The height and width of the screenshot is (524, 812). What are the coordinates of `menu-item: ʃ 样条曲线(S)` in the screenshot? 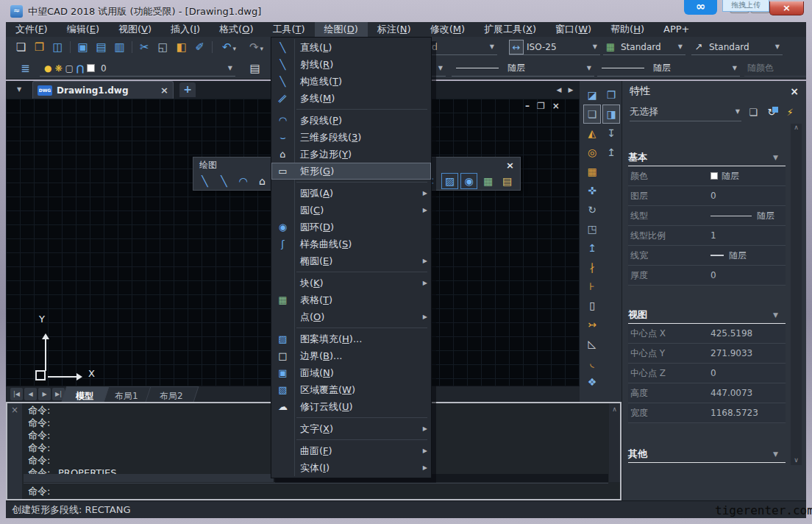 It's located at (352, 244).